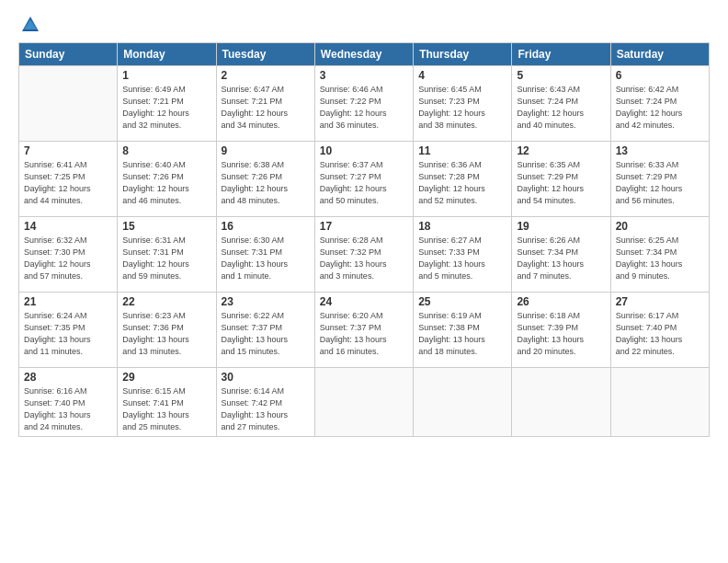  I want to click on calendar-day-cell: 2Sunrise: 6:47 AM Sunset: 7:21 PM Daylig…, so click(265, 104).